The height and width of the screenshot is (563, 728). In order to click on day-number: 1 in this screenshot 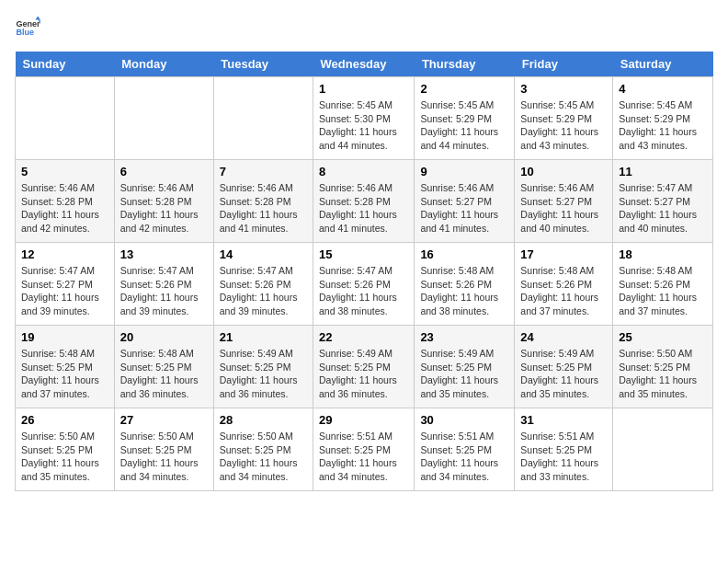, I will do `click(364, 88)`.